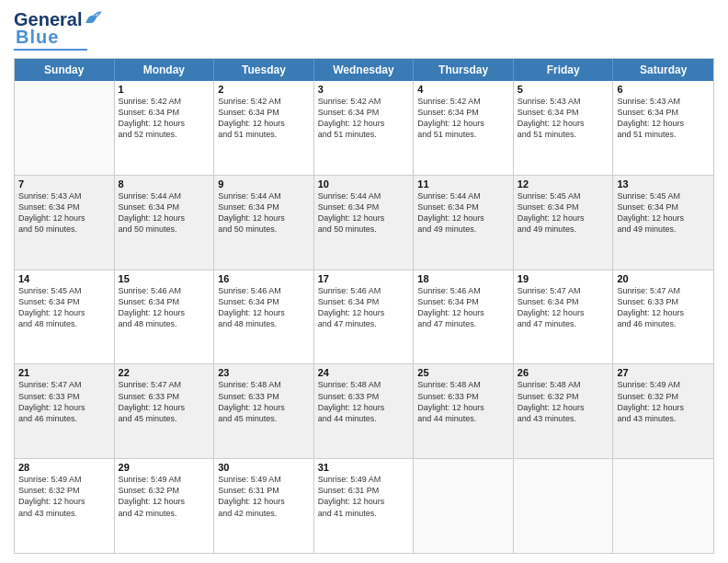 The width and height of the screenshot is (728, 563). I want to click on calendar-cell: 12Sunrise: 5:45 AMSunset: 6:34 PMDayligh…, so click(564, 223).